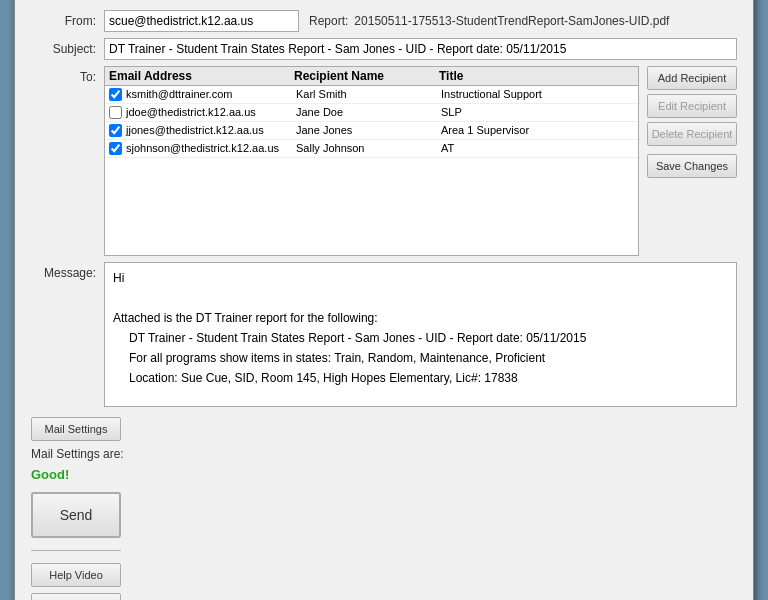 The height and width of the screenshot is (600, 768). What do you see at coordinates (420, 298) in the screenshot?
I see `message-line-spacer` at bounding box center [420, 298].